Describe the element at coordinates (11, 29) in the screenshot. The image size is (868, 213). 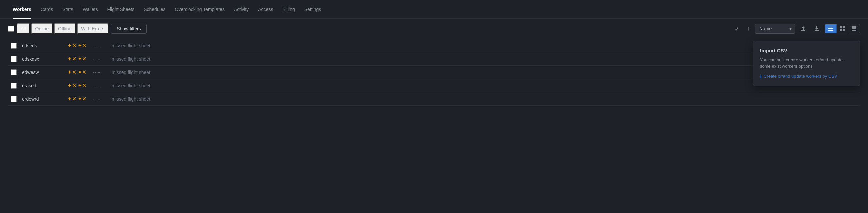
I see `select-all-checkbox` at that location.